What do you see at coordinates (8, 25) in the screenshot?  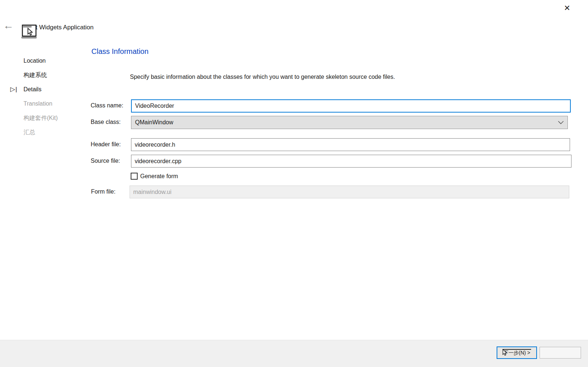 I see `back-arrow-icon: ←` at bounding box center [8, 25].